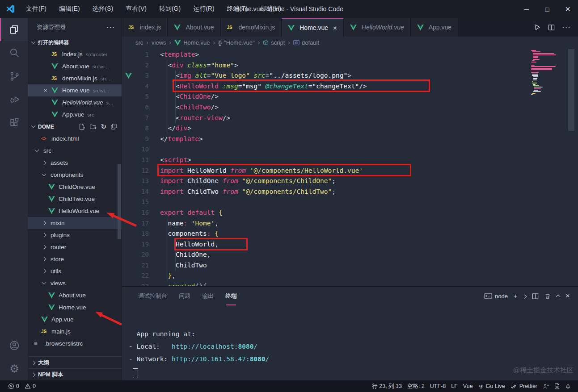 This screenshot has width=578, height=392. I want to click on code-line-6: 6 <ChildTwo/>, so click(350, 108).